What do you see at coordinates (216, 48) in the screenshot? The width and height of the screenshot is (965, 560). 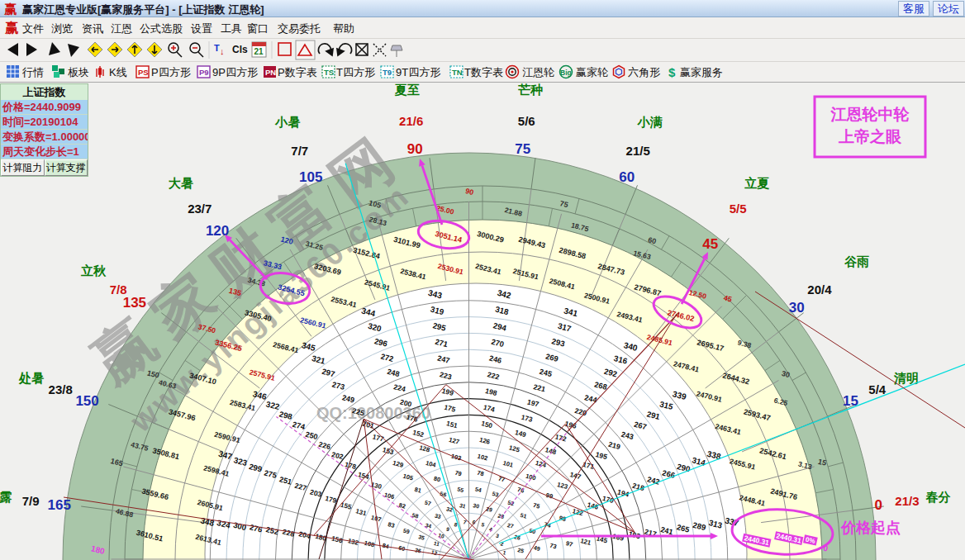 I see `svg-text: T` at bounding box center [216, 48].